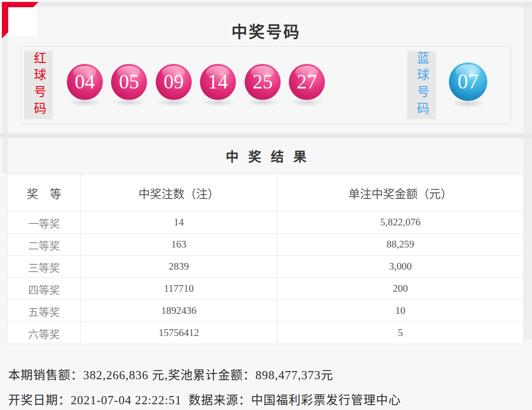 The height and width of the screenshot is (410, 532). Describe the element at coordinates (401, 245) in the screenshot. I see `prize-amount: 88,259` at that location.